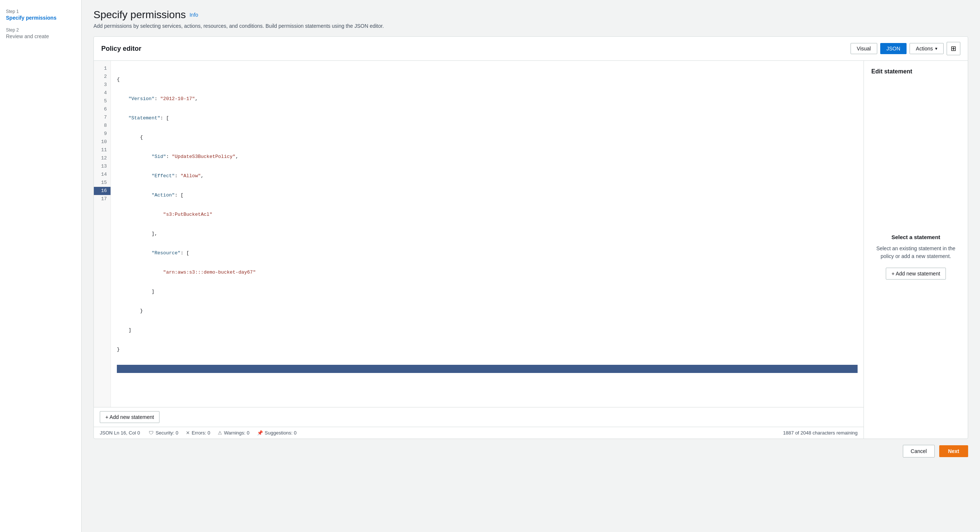 Image resolution: width=980 pixels, height=532 pixels. Describe the element at coordinates (919, 451) in the screenshot. I see `cancel-button: Cancel` at that location.